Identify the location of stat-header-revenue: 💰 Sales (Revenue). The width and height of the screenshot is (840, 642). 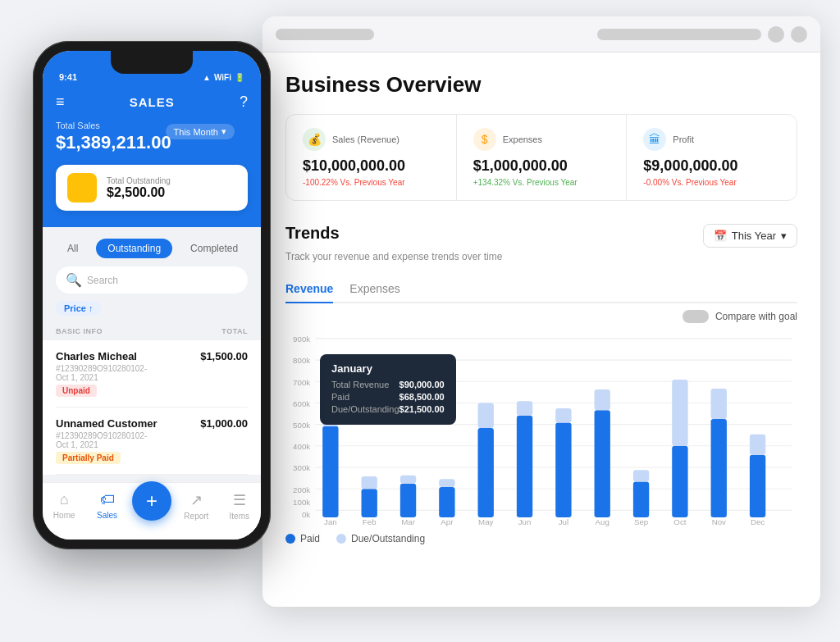
(371, 139).